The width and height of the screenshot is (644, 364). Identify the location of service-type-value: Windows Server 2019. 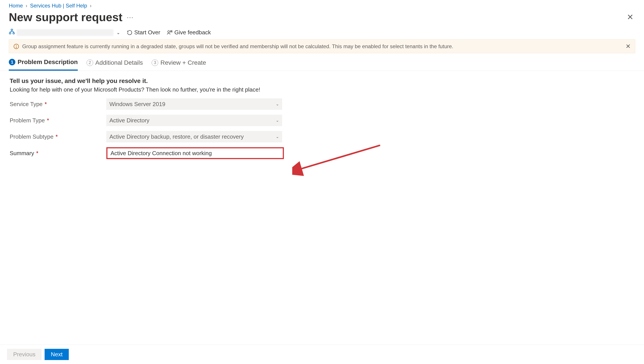
(138, 104).